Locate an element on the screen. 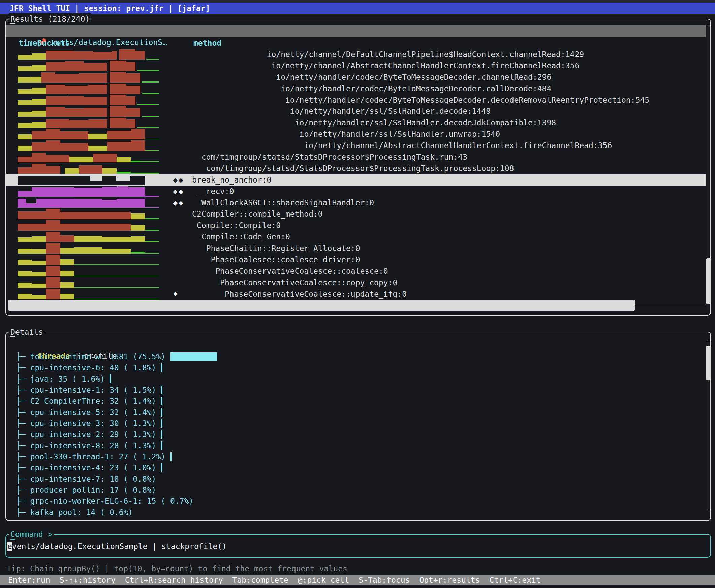  thread-list-item: ├─ kafka pool: 14 ( 0.6%) is located at coordinates (356, 512).